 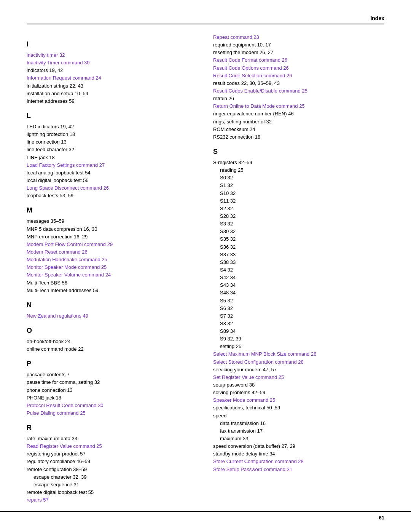 I want to click on index-entry: speed conversion (data buffer) 27, 29, so click(x=299, y=446).